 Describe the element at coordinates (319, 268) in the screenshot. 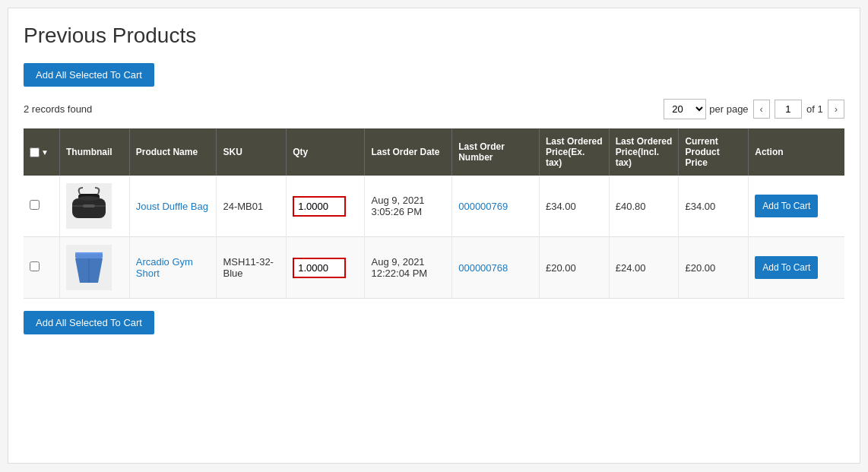

I see `row2-qty-input` at that location.